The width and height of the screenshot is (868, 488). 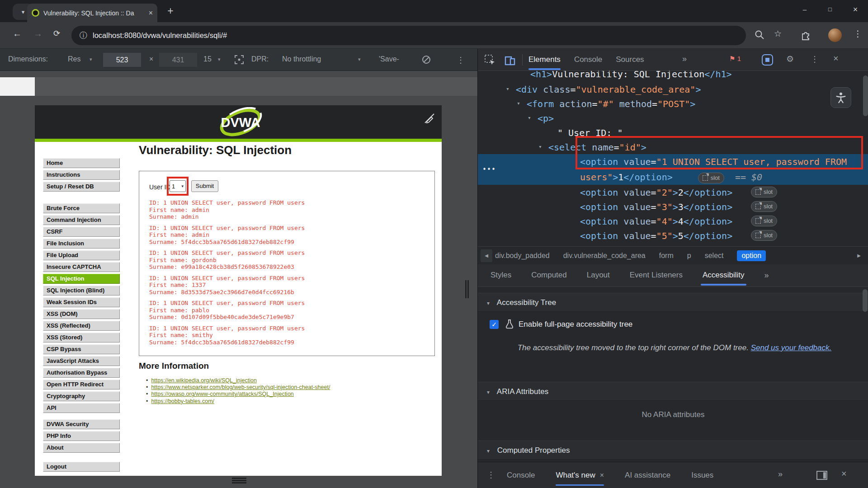 What do you see at coordinates (673, 235) in the screenshot?
I see `dom-tree-row: <option value="5">5</option>slot` at bounding box center [673, 235].